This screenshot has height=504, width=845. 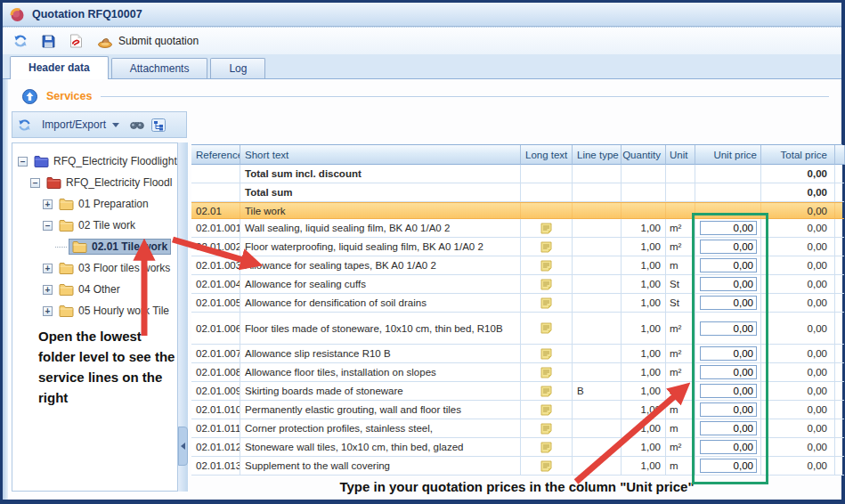 I want to click on column-header-quantity: Quantity, so click(x=644, y=155).